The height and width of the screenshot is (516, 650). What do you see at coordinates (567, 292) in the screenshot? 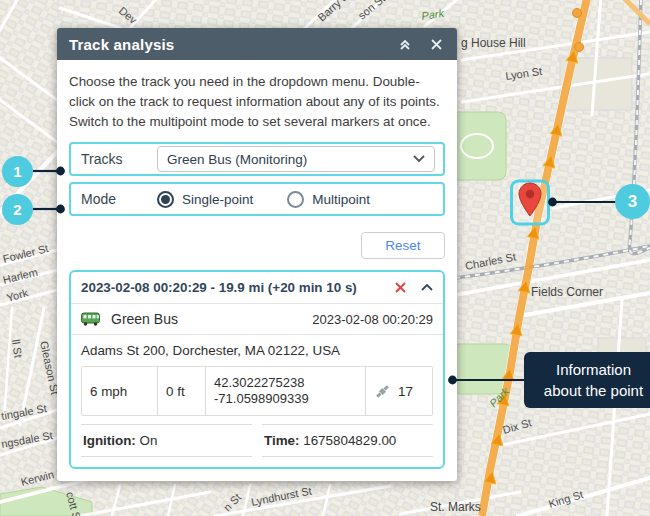
I see `map-place-label: Fields Corner` at bounding box center [567, 292].